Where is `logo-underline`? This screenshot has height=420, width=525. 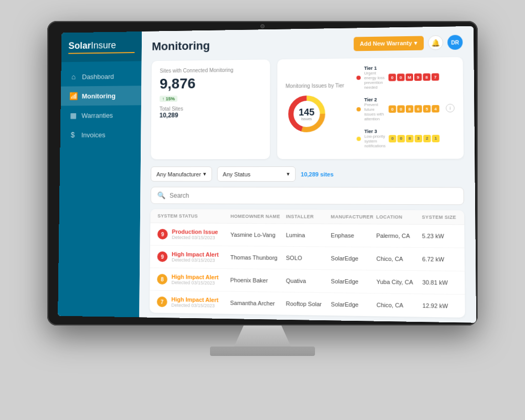
logo-underline is located at coordinates (101, 53).